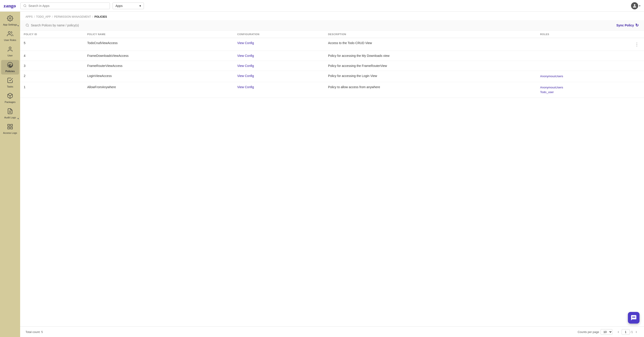 The width and height of the screenshot is (644, 337). Describe the element at coordinates (10, 71) in the screenshot. I see `sidebar-item-label: Policies` at that location.